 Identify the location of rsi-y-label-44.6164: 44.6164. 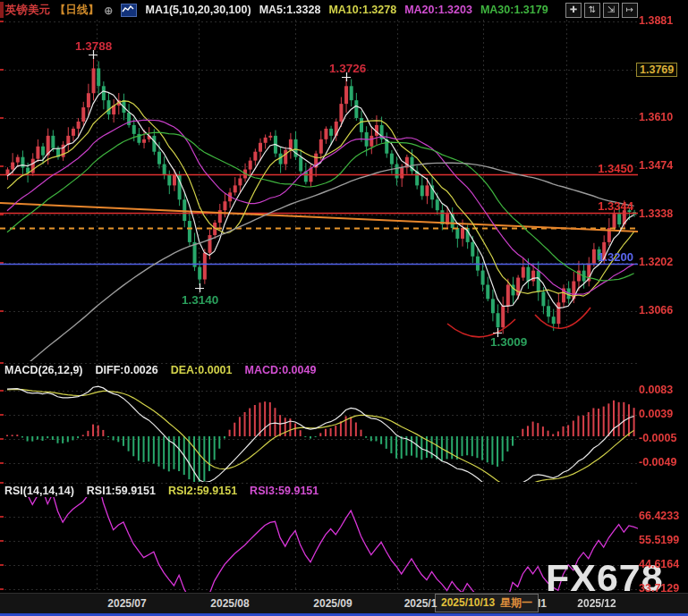
(658, 564).